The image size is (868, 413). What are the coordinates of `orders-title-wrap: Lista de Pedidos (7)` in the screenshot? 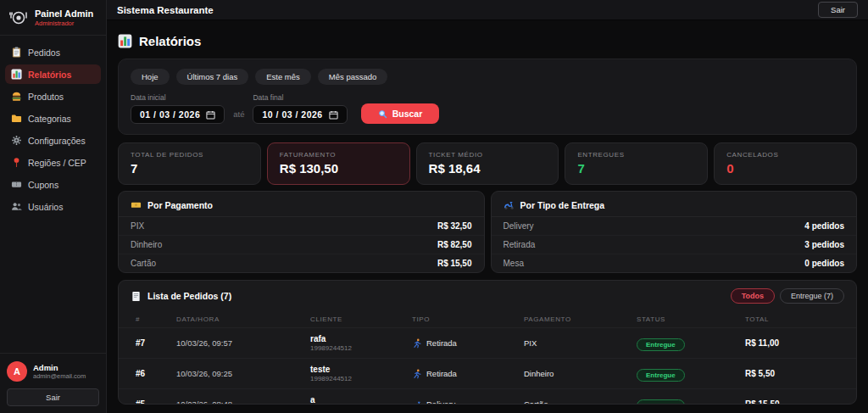 It's located at (181, 297).